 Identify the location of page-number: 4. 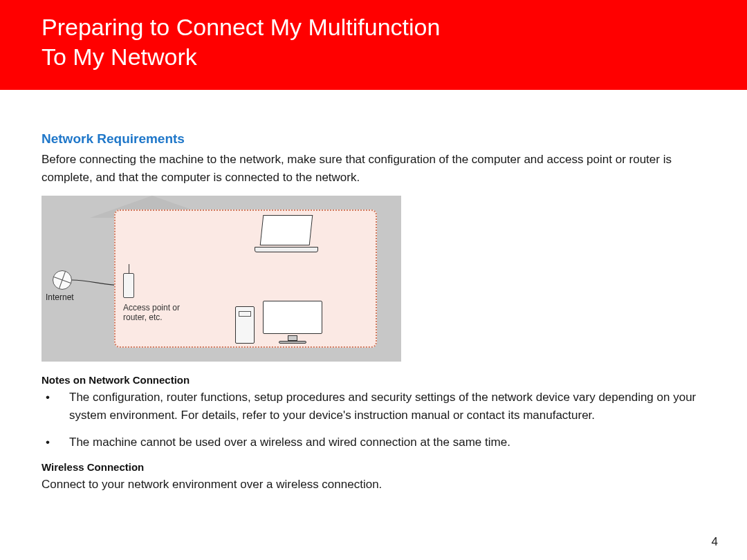
(715, 542).